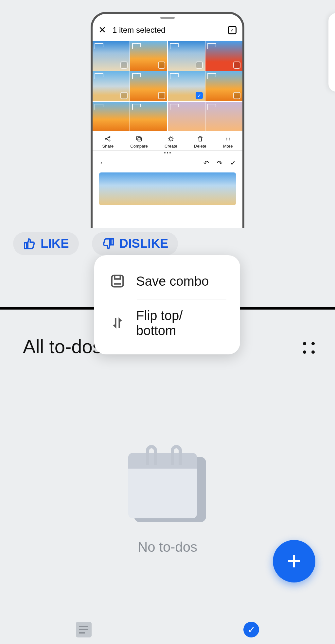 This screenshot has width=335, height=644. What do you see at coordinates (103, 163) in the screenshot?
I see `back-icon: ←` at bounding box center [103, 163].